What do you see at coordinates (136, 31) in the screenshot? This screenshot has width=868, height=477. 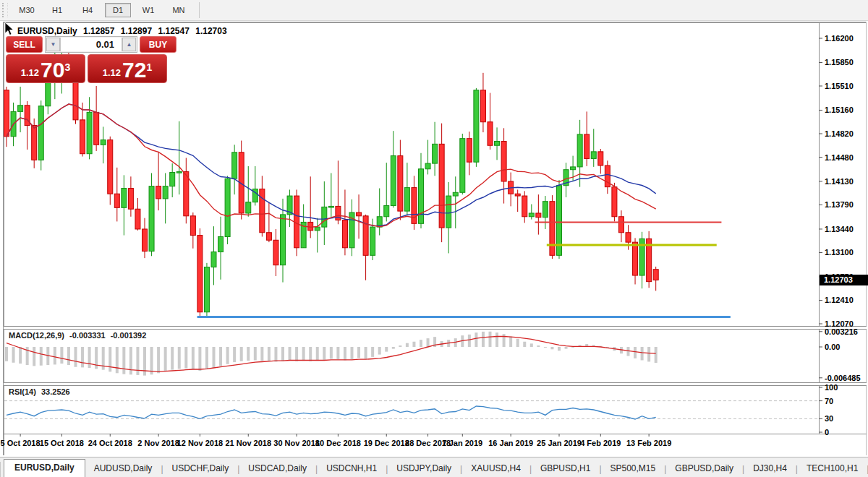 I see `ohlc-high: 1.12897` at bounding box center [136, 31].